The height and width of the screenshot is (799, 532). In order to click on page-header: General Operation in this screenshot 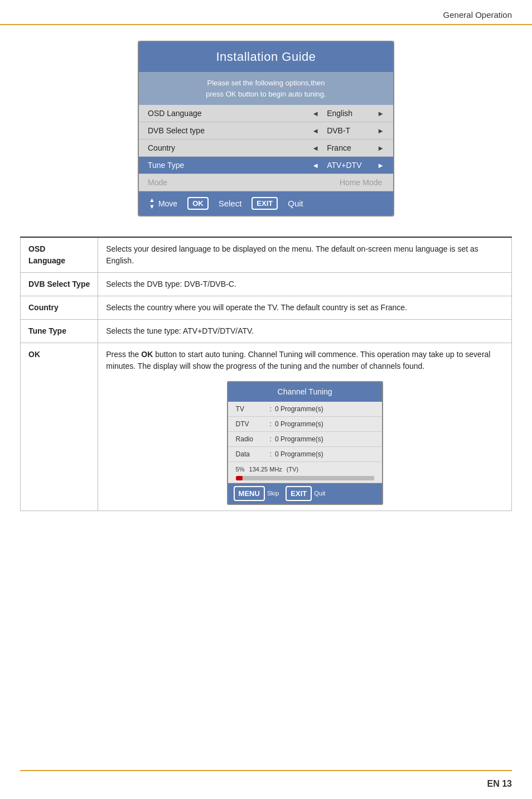, I will do `click(266, 12)`.